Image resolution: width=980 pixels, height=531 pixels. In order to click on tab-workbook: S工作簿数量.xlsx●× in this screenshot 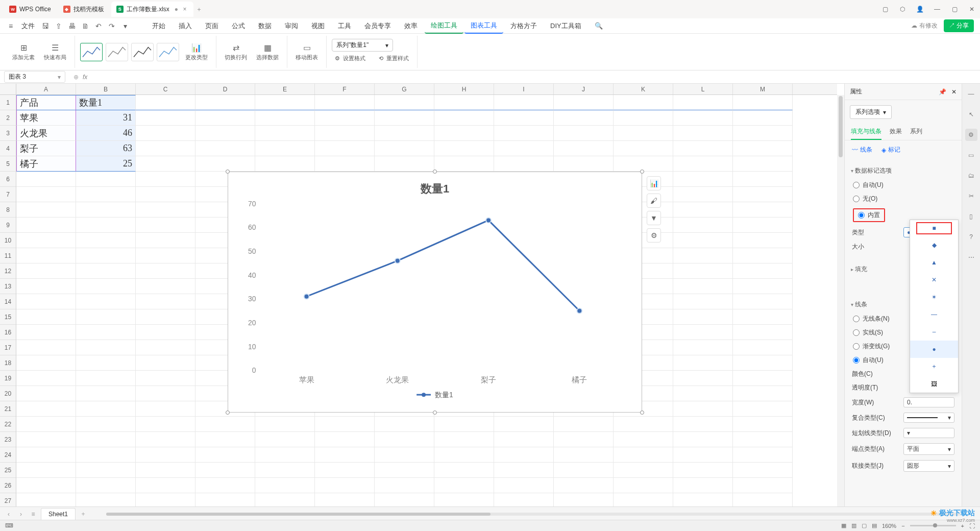, I will do `click(152, 9)`.